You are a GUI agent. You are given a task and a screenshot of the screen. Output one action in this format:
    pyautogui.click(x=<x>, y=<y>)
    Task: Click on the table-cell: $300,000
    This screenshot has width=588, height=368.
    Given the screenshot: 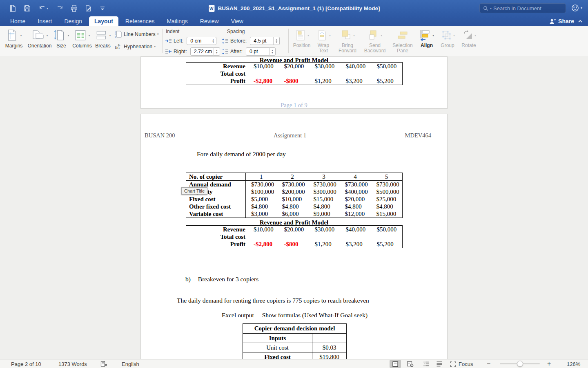 What is the action you would take?
    pyautogui.click(x=324, y=192)
    